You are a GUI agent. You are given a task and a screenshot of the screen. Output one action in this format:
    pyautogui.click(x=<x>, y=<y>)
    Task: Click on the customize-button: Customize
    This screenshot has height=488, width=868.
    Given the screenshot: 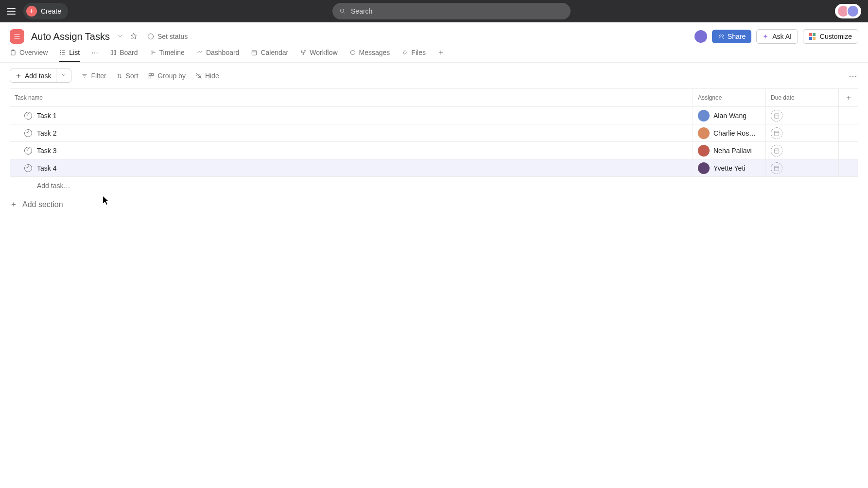 What is the action you would take?
    pyautogui.click(x=831, y=36)
    